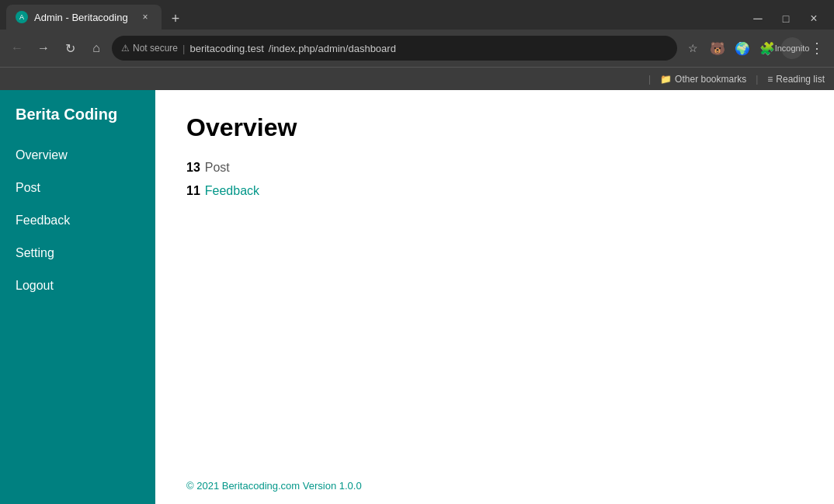 The image size is (834, 504). Describe the element at coordinates (78, 286) in the screenshot. I see `sidebar-item-logout: Logout` at that location.